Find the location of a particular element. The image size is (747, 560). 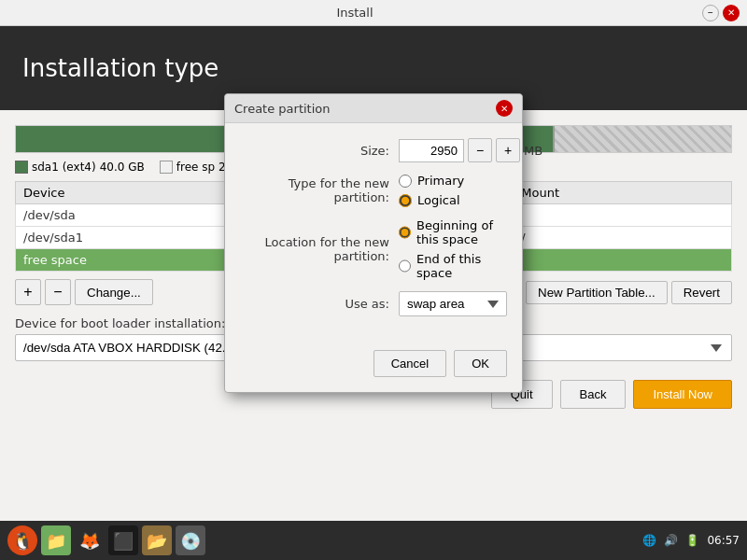

modal-titlebar: Create partition ✕ is located at coordinates (374, 108).